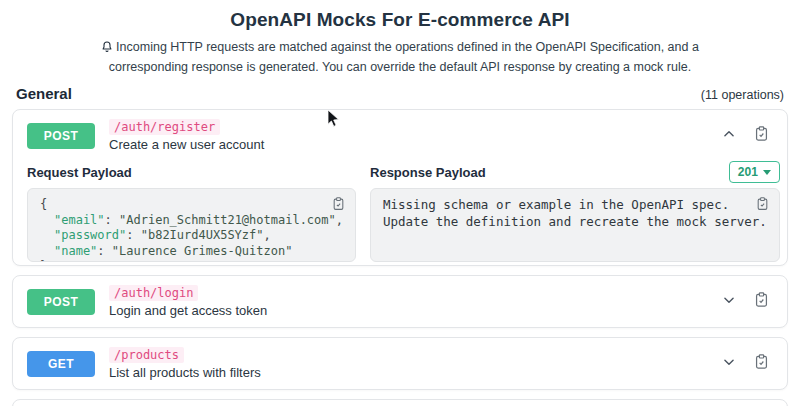 The width and height of the screenshot is (800, 406). Describe the element at coordinates (400, 136) in the screenshot. I see `operation-header: POST /auth/register Create a new user ac…` at that location.